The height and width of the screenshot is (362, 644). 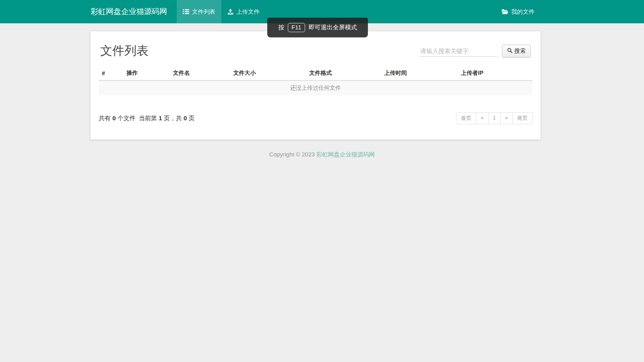 I want to click on copyright-text: Copyright © 2023, so click(x=293, y=154).